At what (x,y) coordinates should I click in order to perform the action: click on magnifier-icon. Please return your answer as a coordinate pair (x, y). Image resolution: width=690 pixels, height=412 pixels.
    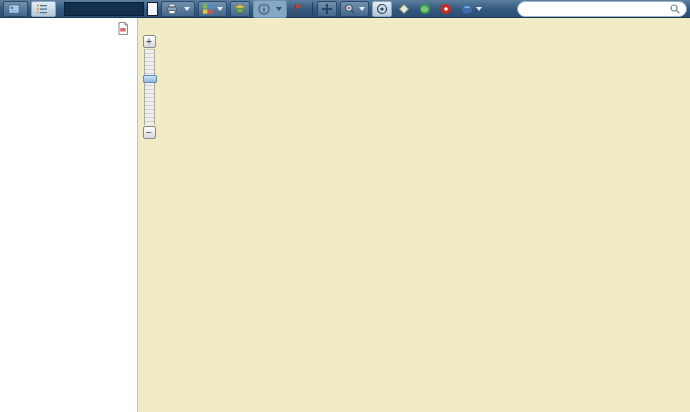
    Looking at the image, I should click on (350, 9).